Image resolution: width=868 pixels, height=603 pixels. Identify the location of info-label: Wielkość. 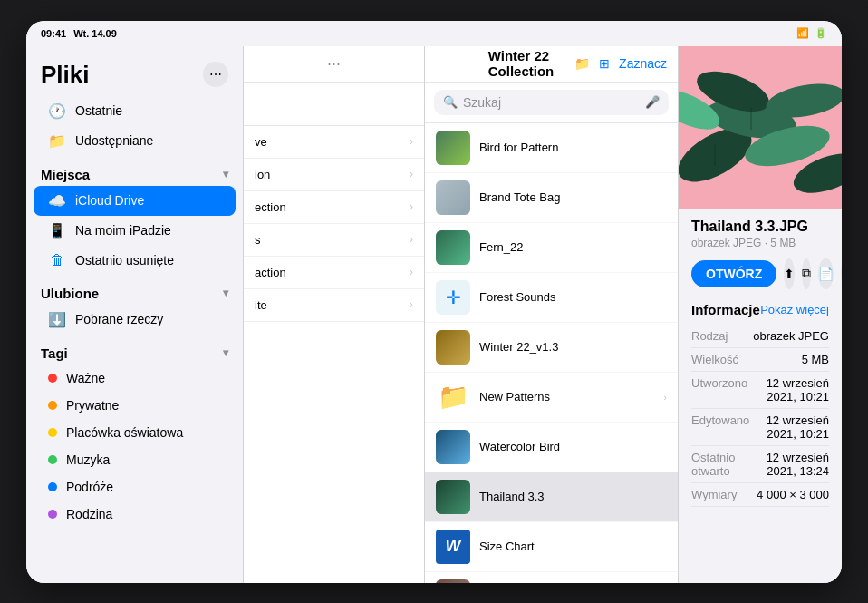
(715, 359).